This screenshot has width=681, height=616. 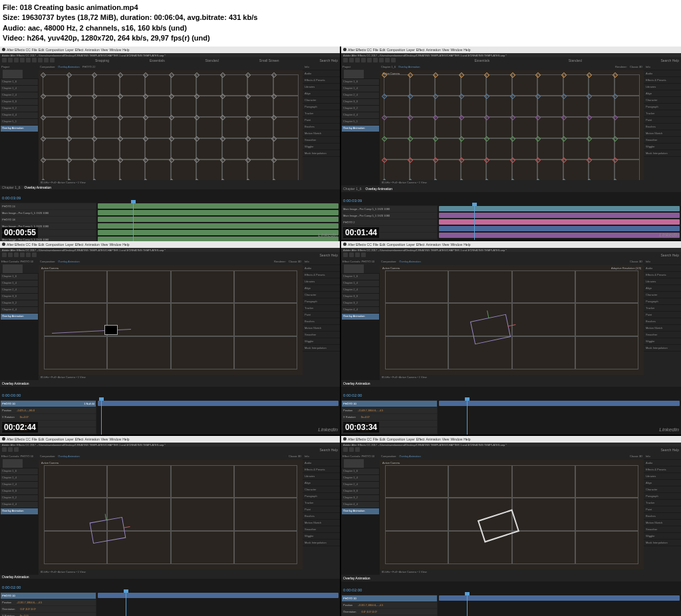 I want to click on current-time: 0:00:00:00, so click(x=11, y=395).